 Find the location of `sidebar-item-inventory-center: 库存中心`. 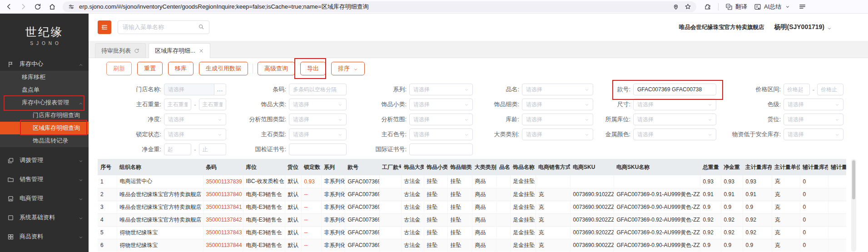

sidebar-item-inventory-center: 库存中心 is located at coordinates (45, 64).